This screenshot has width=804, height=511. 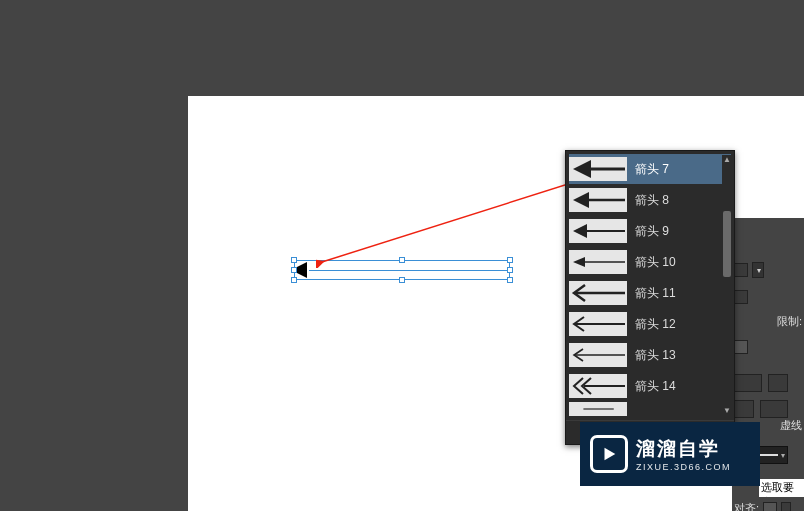 I want to click on watermark-url: ZIXUE.3D66.COM, so click(x=684, y=467).